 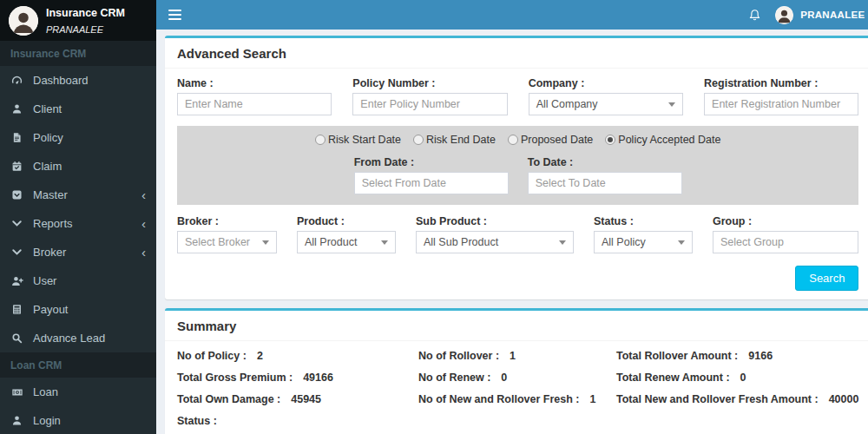 I want to click on sidebar-item-client: Client, so click(x=78, y=109).